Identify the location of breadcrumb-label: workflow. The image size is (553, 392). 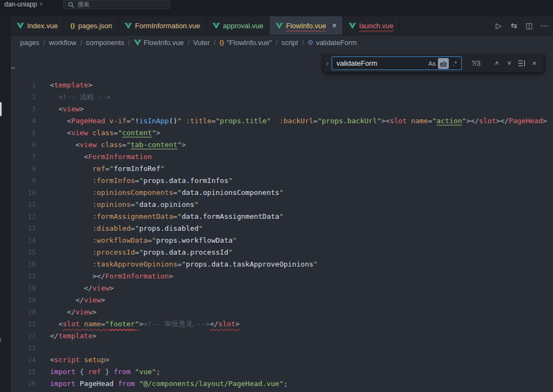
(63, 42).